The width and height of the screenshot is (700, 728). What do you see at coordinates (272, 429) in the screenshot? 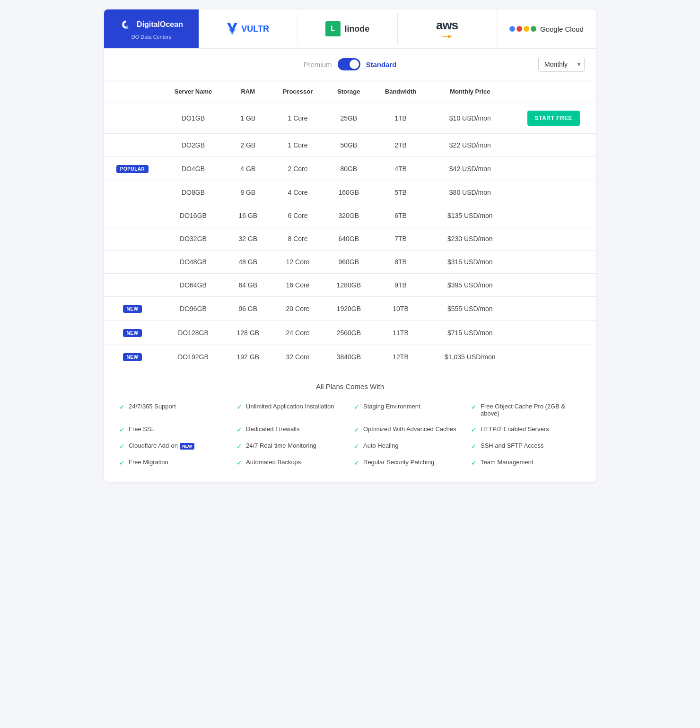
I see `feature-text: Dedicated Firewalls` at bounding box center [272, 429].